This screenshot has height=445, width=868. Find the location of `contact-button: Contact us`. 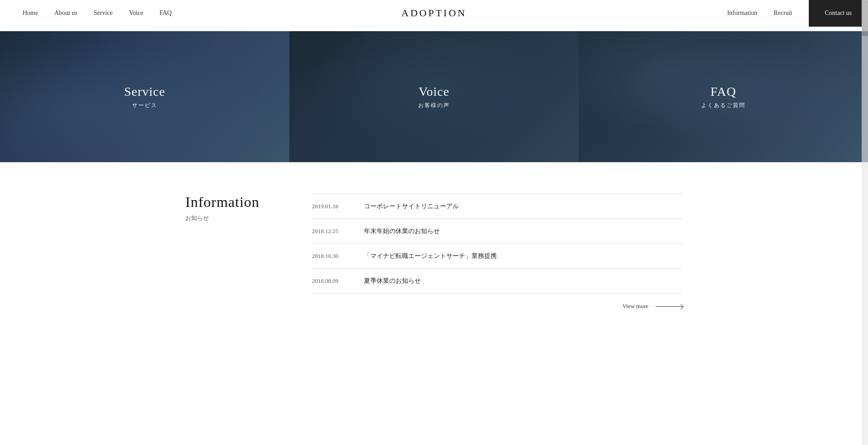

contact-button: Contact us is located at coordinates (839, 14).